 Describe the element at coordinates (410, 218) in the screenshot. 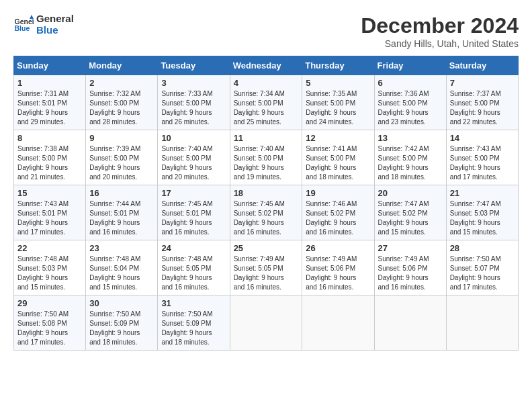

I see `day-info: Sunrise: 7:47 AMSunset: 5:02 PMDaylight:…` at that location.